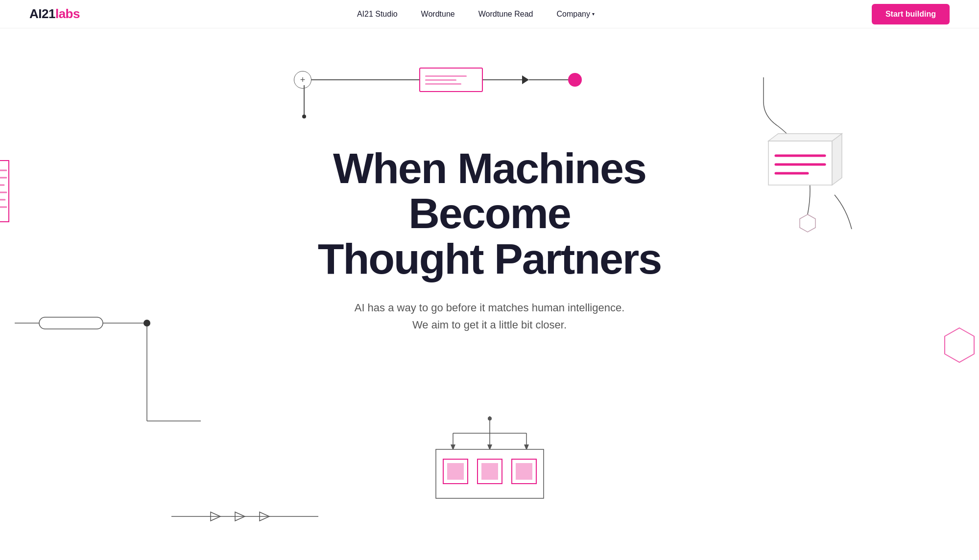 This screenshot has width=979, height=560. I want to click on deco-bottom-left, so click(113, 371).